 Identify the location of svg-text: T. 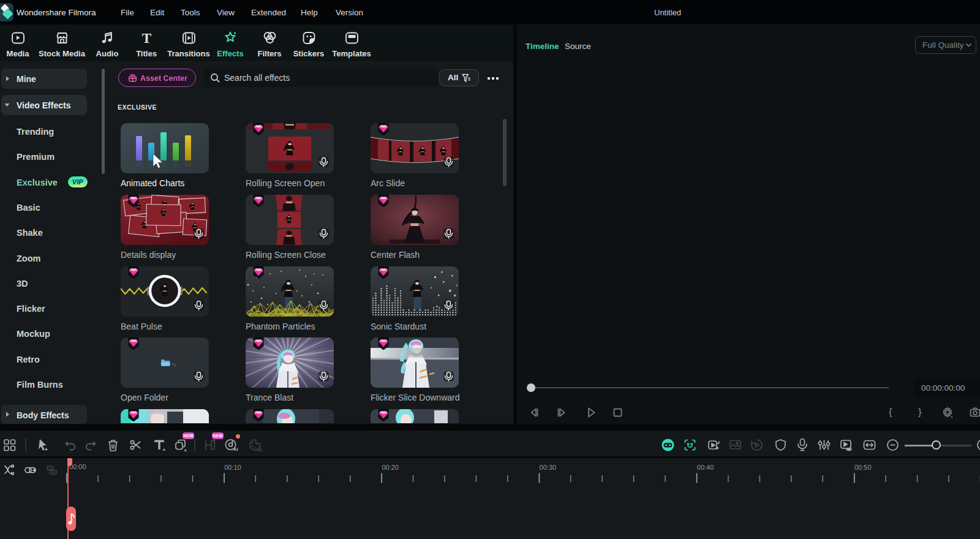
(146, 38).